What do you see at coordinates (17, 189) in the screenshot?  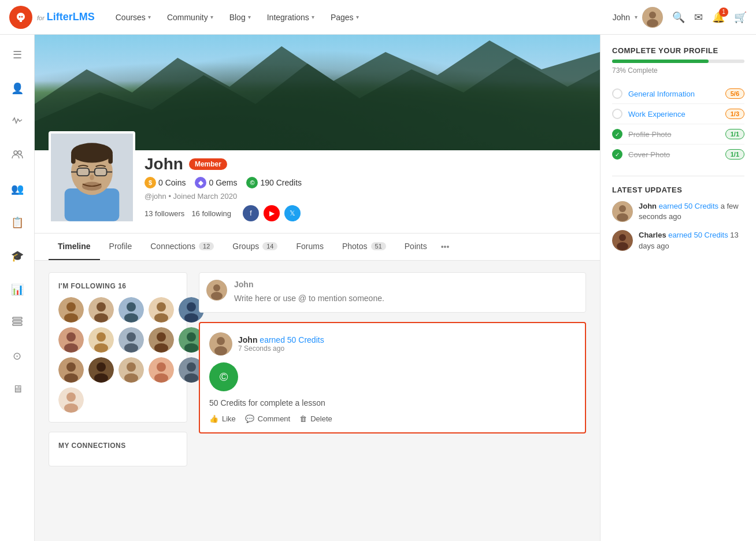 I see `sidebar-people-icon: 👥` at bounding box center [17, 189].